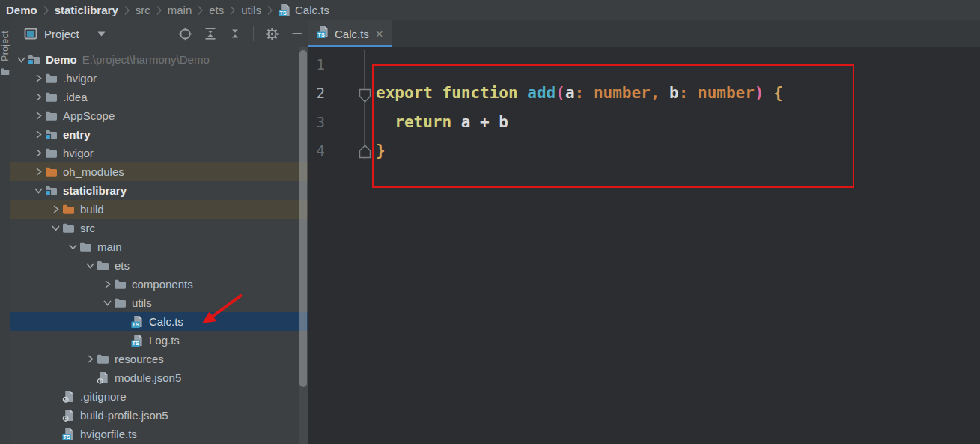  What do you see at coordinates (560, 93) in the screenshot?
I see `code-token: (` at bounding box center [560, 93].